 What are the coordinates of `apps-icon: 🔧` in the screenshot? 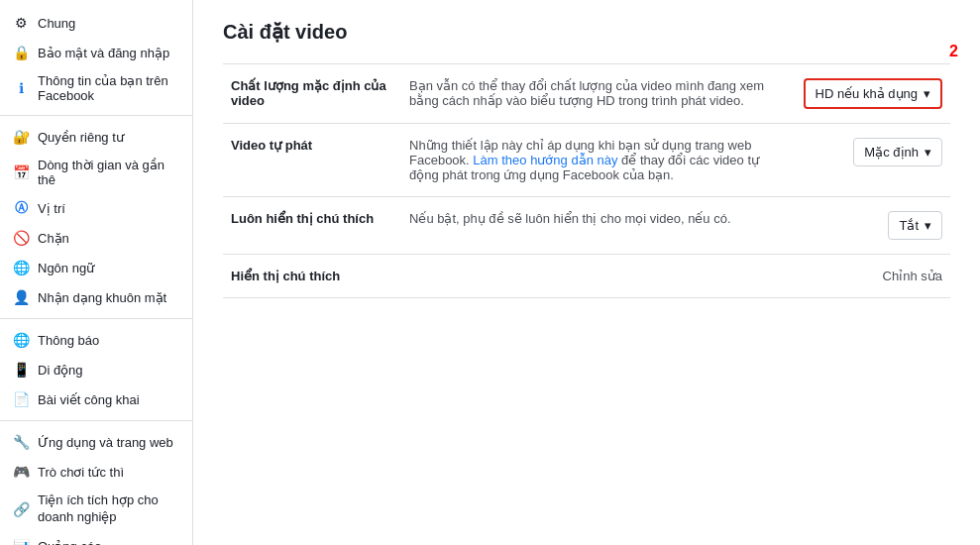 It's located at (21, 442).